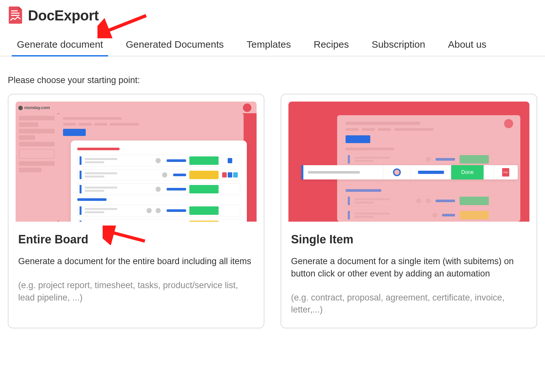 This screenshot has height=392, width=545. What do you see at coordinates (272, 14) in the screenshot?
I see `app-header: DocExport` at bounding box center [272, 14].